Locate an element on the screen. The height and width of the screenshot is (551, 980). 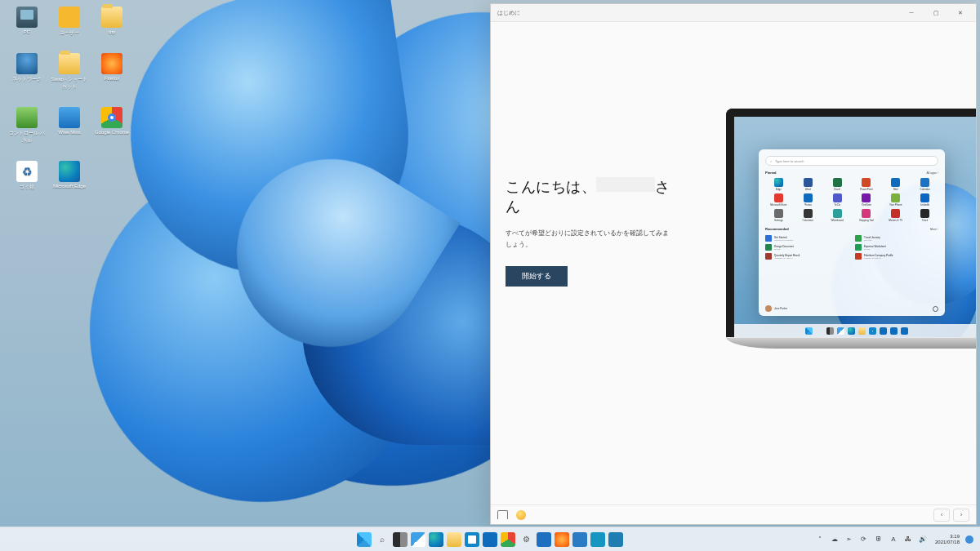
get-started-button: 開始する is located at coordinates (537, 276).